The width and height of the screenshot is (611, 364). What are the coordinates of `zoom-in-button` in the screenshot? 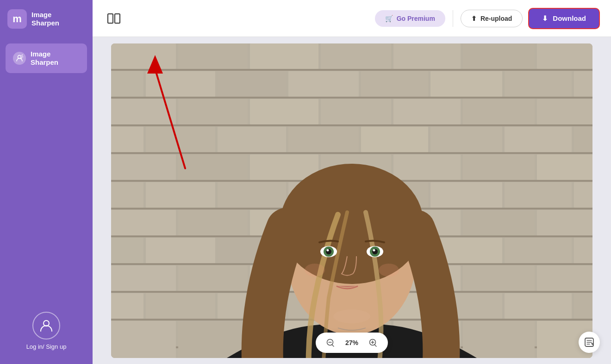 It's located at (373, 343).